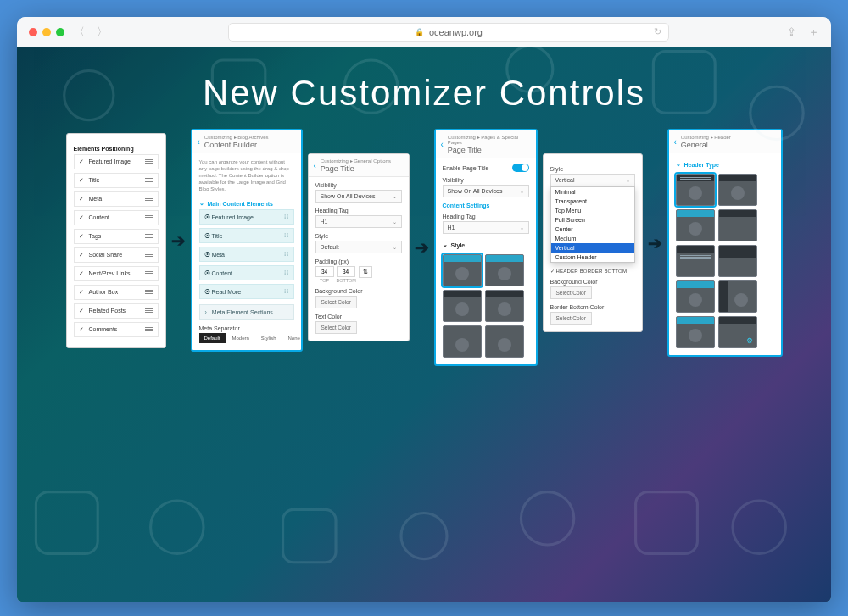  Describe the element at coordinates (658, 32) in the screenshot. I see `reload-icon: ↻` at that location.